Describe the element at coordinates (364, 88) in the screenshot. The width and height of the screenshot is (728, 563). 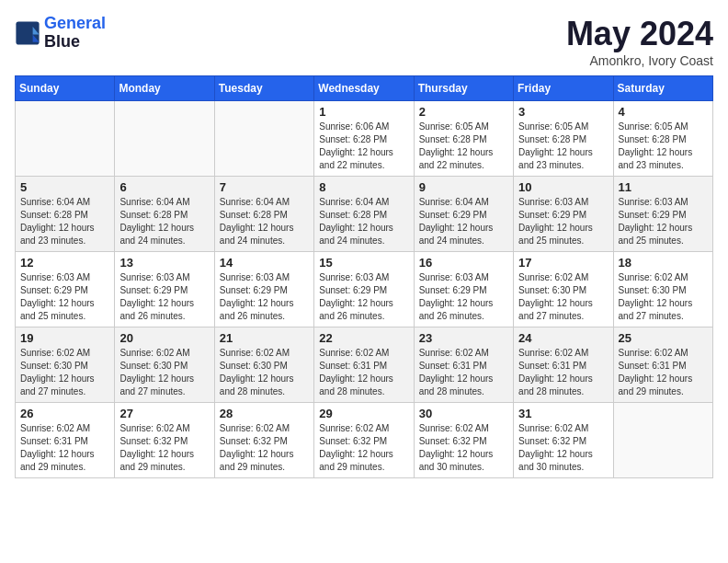
I see `calendar-header-row: SundayMondayTuesdayWednesdayThursdayFrid…` at that location.